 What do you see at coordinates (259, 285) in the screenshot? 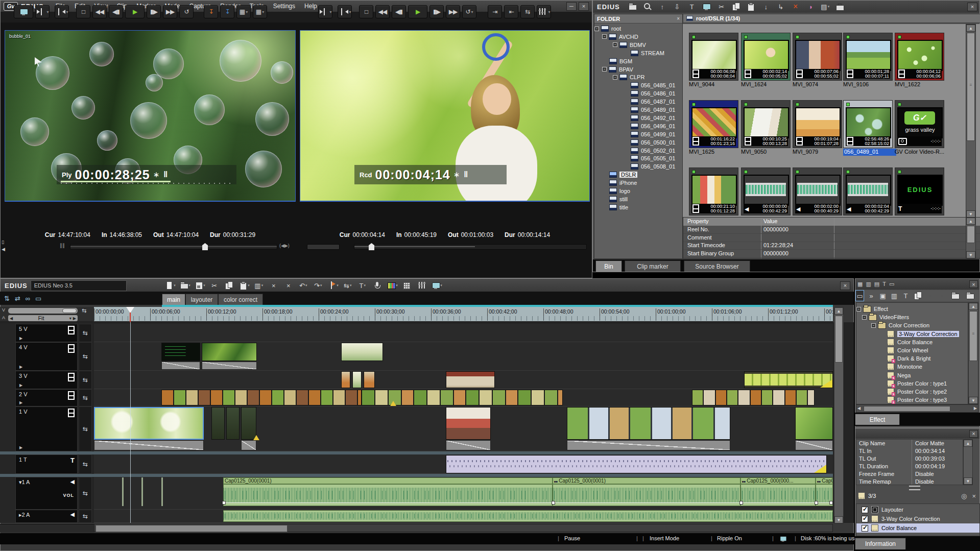
I see `duplicate-button: ▥▾` at bounding box center [259, 285].